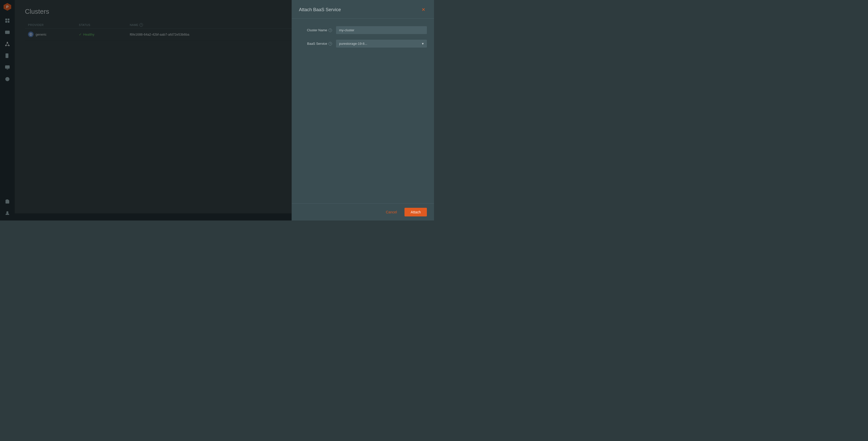  I want to click on modal-body: Cluster Name ? BaaS Service ? purestorag…, so click(363, 111).